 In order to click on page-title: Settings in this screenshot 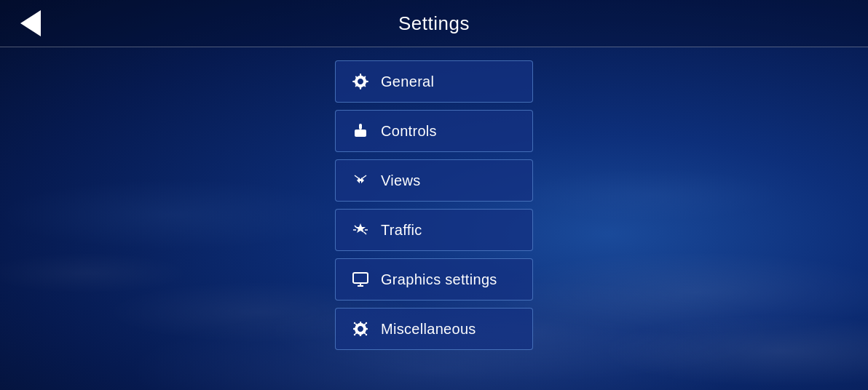, I will do `click(434, 23)`.